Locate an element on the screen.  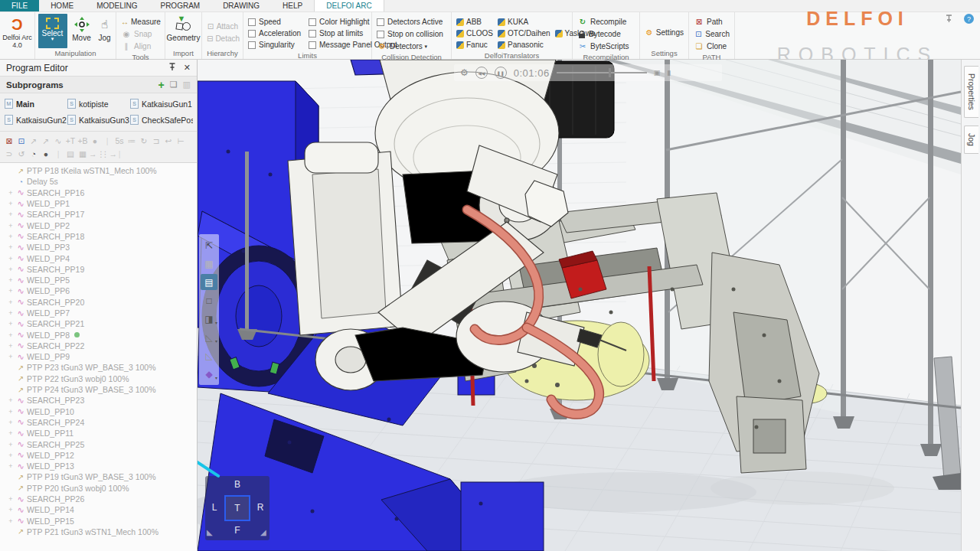
view-tool-button: ⇱ is located at coordinates (209, 245).